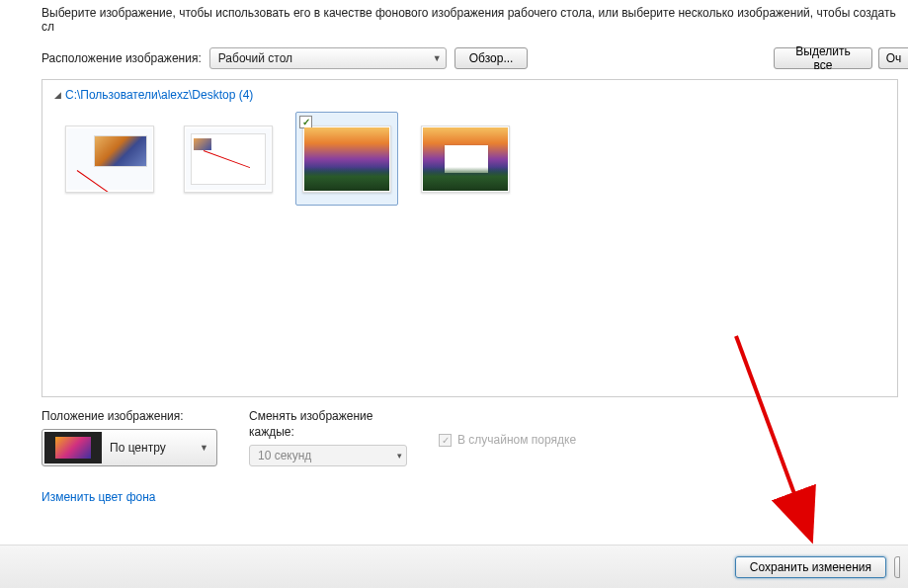 The image size is (908, 588). Describe the element at coordinates (399, 456) in the screenshot. I see `chevron-down-icon: ▾` at that location.